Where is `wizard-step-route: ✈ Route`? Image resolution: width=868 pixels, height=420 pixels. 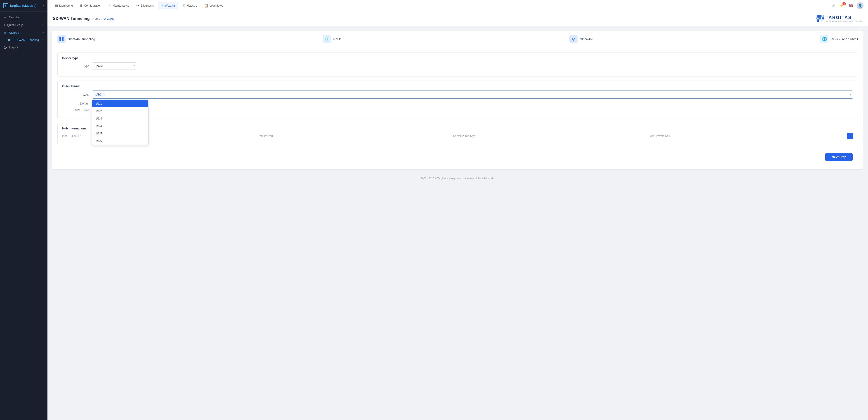 wizard-step-route: ✈ Route is located at coordinates (332, 39).